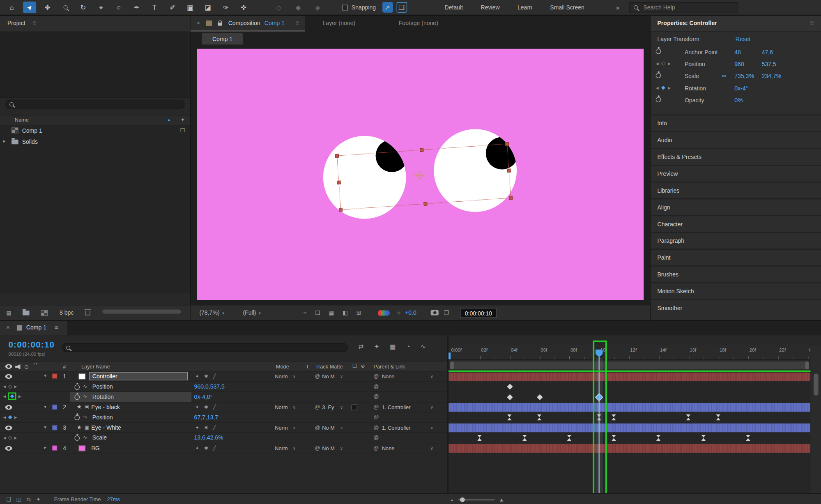  I want to click on timeline-tab-comp1: × Comp 1 ≡, so click(34, 328).